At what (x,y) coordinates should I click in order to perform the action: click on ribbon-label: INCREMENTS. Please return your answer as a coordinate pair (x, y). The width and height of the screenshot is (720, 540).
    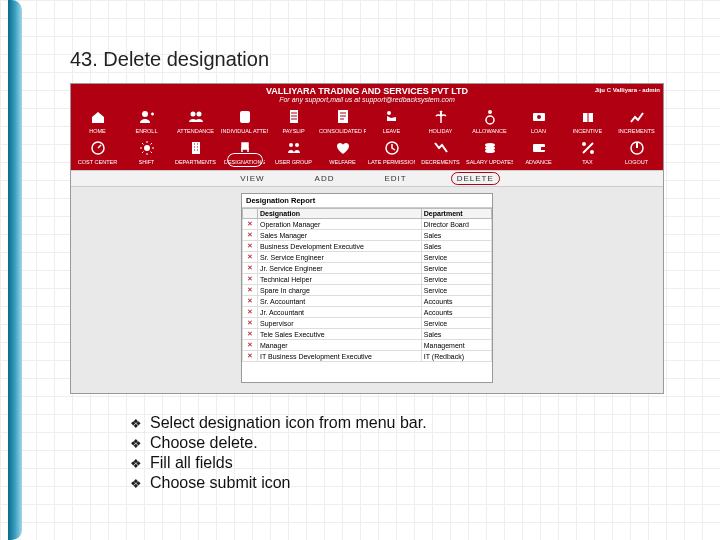
    Looking at the image, I should click on (636, 132).